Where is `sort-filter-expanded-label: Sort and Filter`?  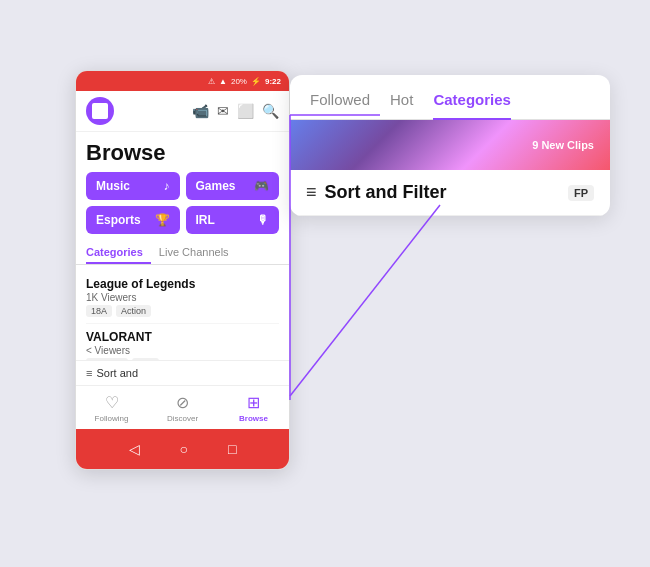
sort-filter-expanded-label: Sort and Filter is located at coordinates (386, 192).